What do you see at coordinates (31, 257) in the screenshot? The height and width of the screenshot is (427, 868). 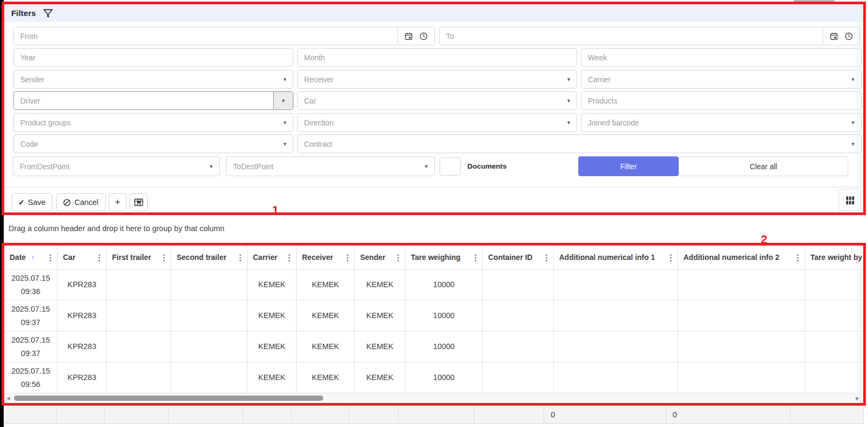 I see `column-header-date: Date↑⋮` at bounding box center [31, 257].